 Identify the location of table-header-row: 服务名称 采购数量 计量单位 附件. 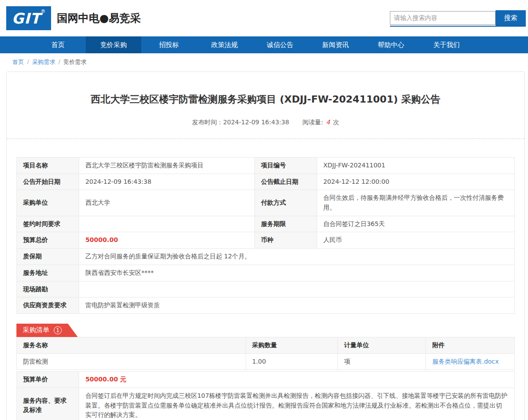
(266, 345).